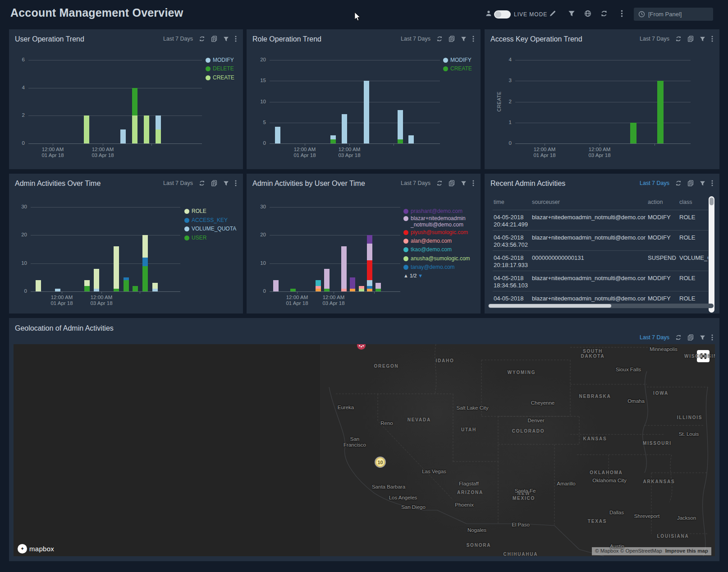 The height and width of the screenshot is (572, 728). I want to click on legend-label: DELETE, so click(224, 69).